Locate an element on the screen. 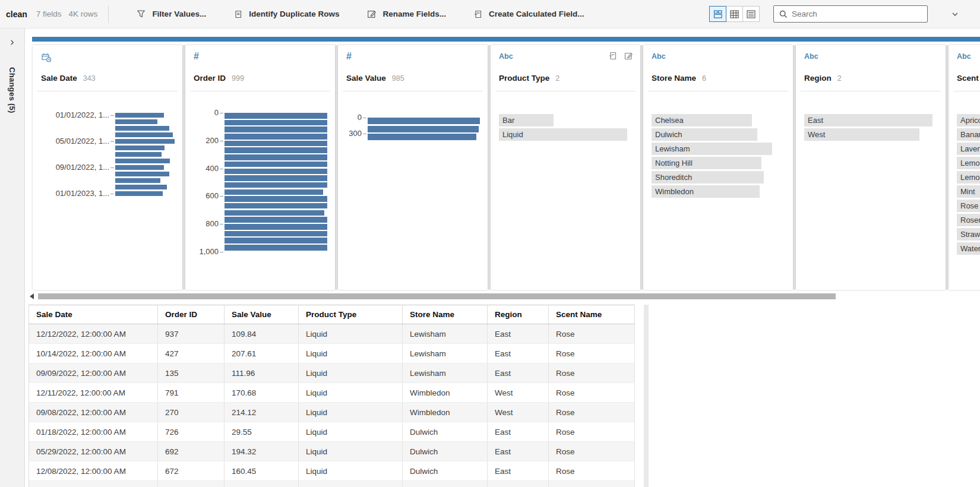  column-header-region: Region is located at coordinates (518, 315).